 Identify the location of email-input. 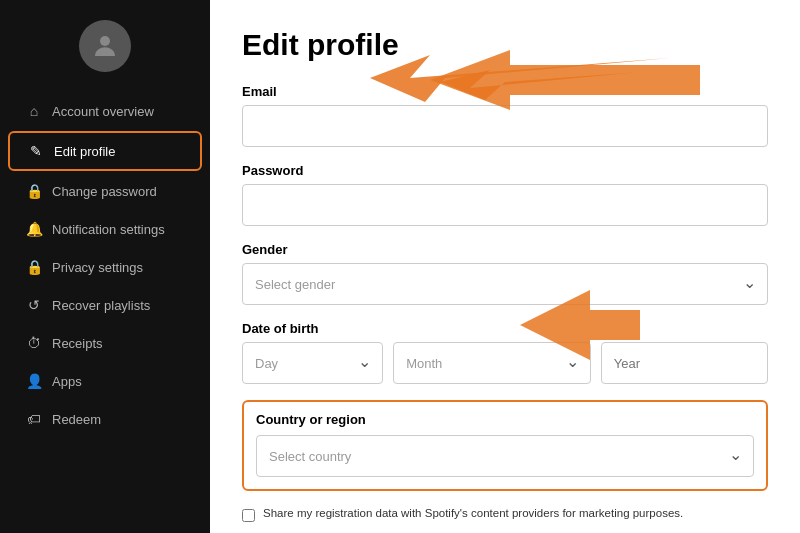
(505, 126).